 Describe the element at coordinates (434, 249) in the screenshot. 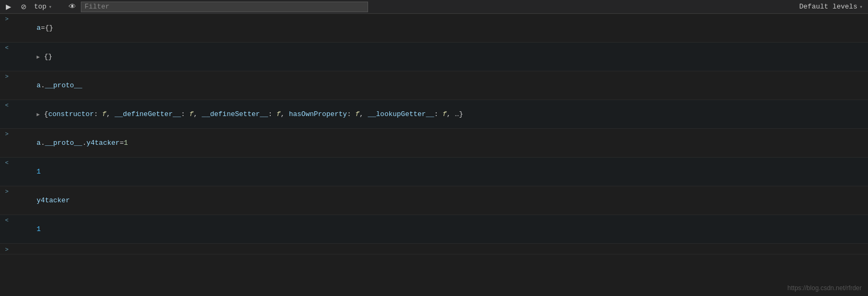

I see `prompt-row: >` at that location.